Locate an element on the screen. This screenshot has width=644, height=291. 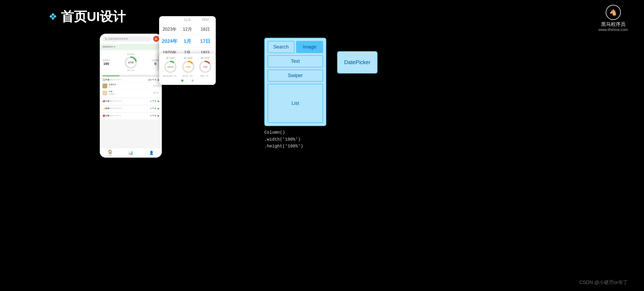
food-cal-milk: 99千卡 is located at coordinates (156, 93).